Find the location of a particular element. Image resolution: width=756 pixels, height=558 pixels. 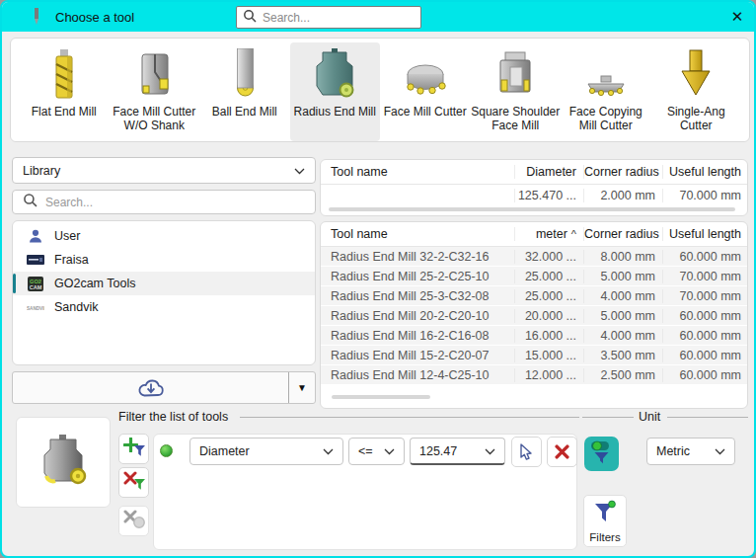

clear-filters-button-disabled is located at coordinates (134, 521).